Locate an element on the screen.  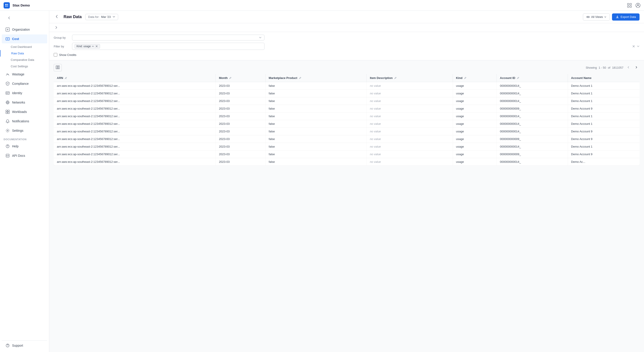
export-data-button: Export Data is located at coordinates (626, 17).